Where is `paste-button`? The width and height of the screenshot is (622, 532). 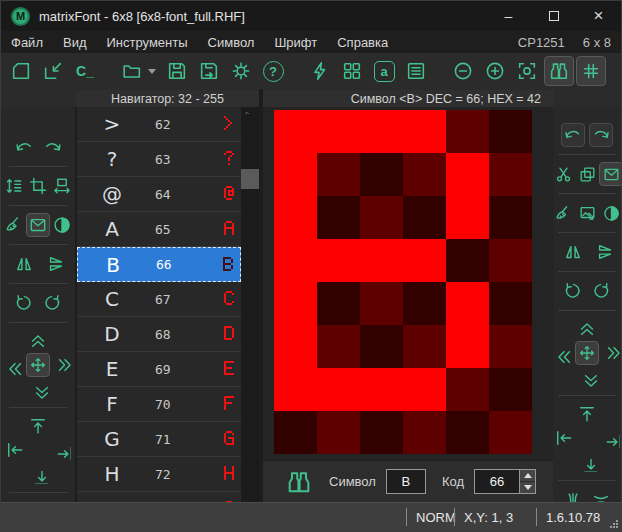
paste-button is located at coordinates (610, 174).